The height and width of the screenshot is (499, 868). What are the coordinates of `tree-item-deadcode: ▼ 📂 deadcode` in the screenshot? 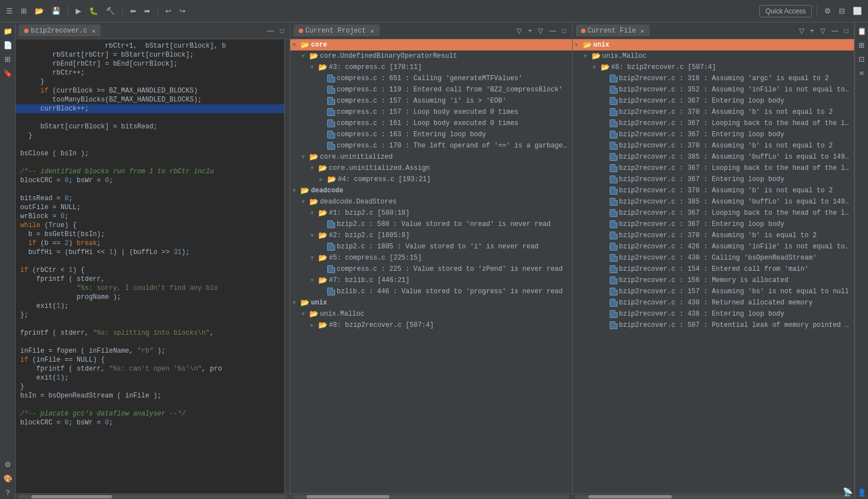 It's located at (431, 191).